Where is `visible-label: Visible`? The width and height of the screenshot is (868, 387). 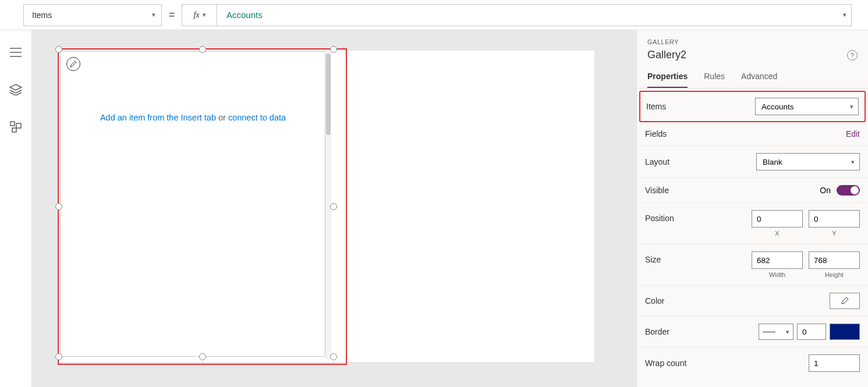
visible-label: Visible is located at coordinates (657, 190).